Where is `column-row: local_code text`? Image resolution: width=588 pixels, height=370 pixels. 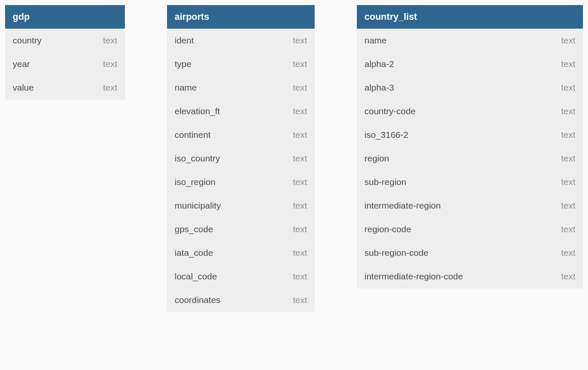 column-row: local_code text is located at coordinates (241, 276).